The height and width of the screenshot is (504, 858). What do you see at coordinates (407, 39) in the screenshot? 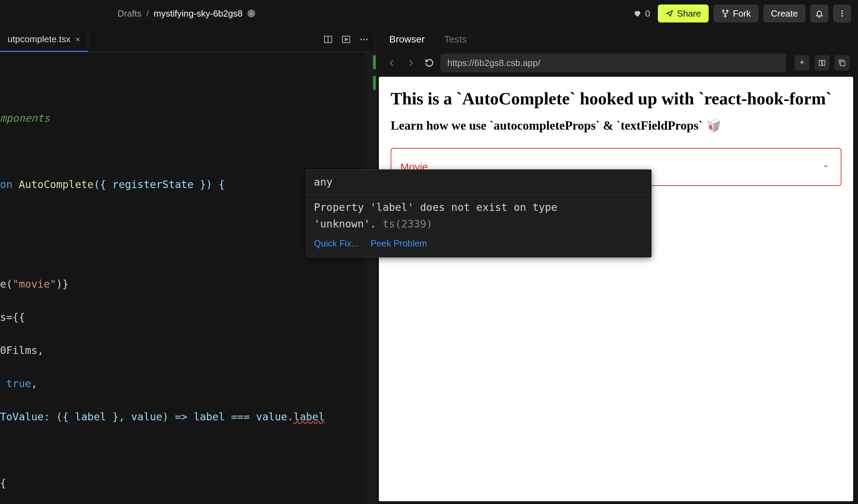
I see `tab-browser: Browser` at bounding box center [407, 39].